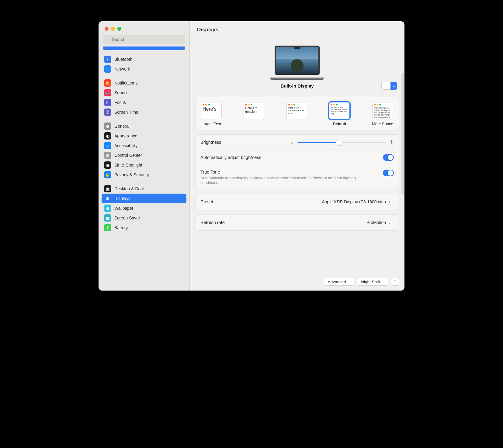 Image resolution: width=503 pixels, height=448 pixels. Describe the element at coordinates (388, 173) in the screenshot. I see `true-tone-toggle` at that location.